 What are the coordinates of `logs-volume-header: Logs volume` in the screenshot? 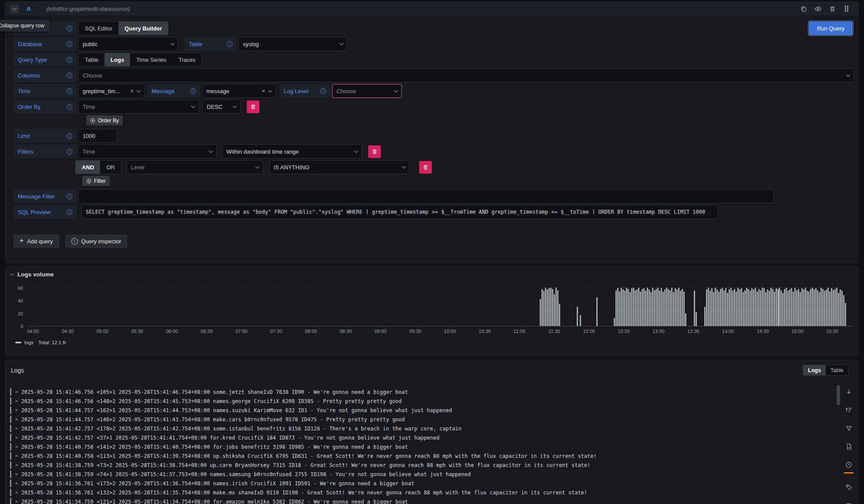 It's located at (432, 272).